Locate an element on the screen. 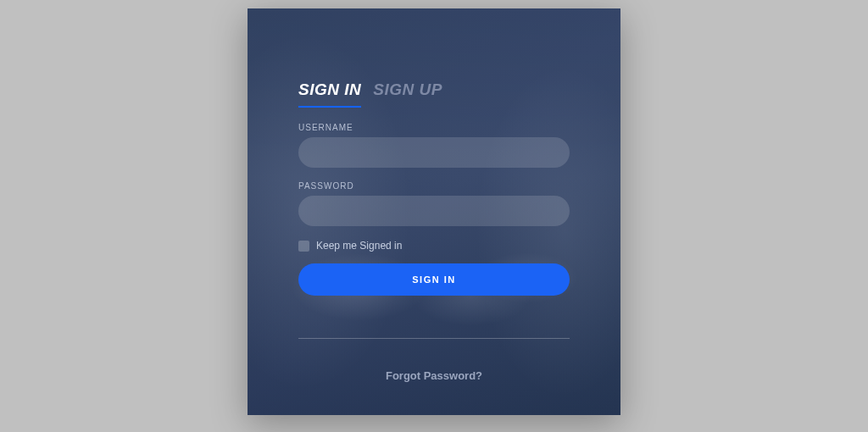 The width and height of the screenshot is (868, 432). signin-button: SIGN IN is located at coordinates (434, 280).